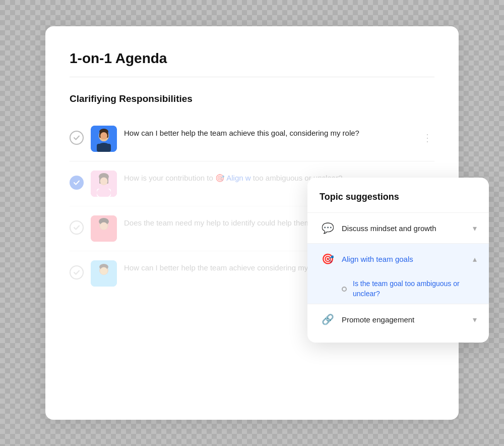 This screenshot has height=446, width=504. Describe the element at coordinates (398, 228) in the screenshot. I see `topic-item-1: 💬 Discuss mindset and growth ▾` at that location.